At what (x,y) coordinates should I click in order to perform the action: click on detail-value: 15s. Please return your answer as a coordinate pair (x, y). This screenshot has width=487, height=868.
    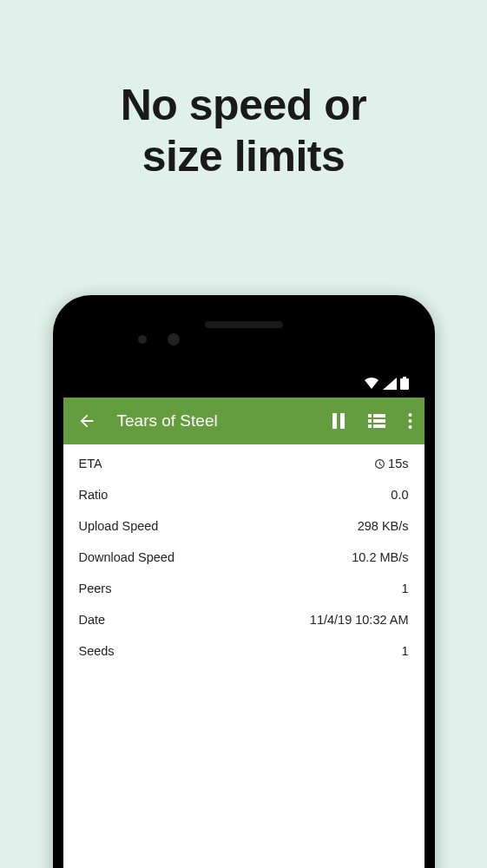
    Looking at the image, I should click on (391, 464).